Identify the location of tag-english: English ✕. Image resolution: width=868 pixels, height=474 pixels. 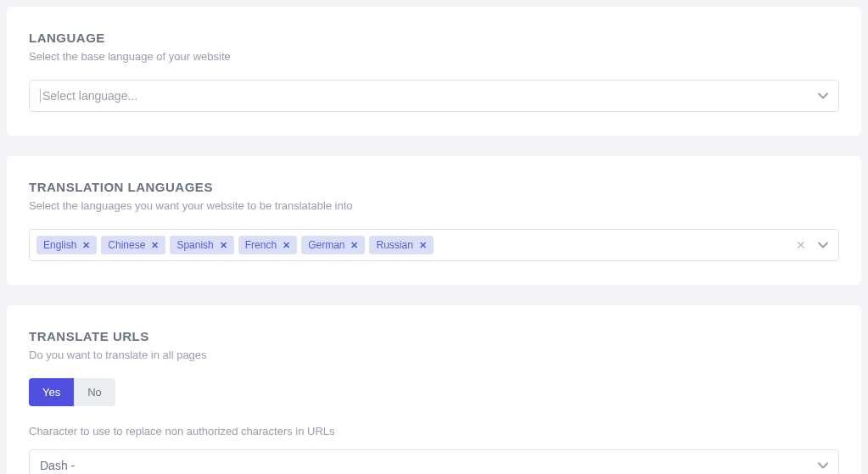
(66, 245).